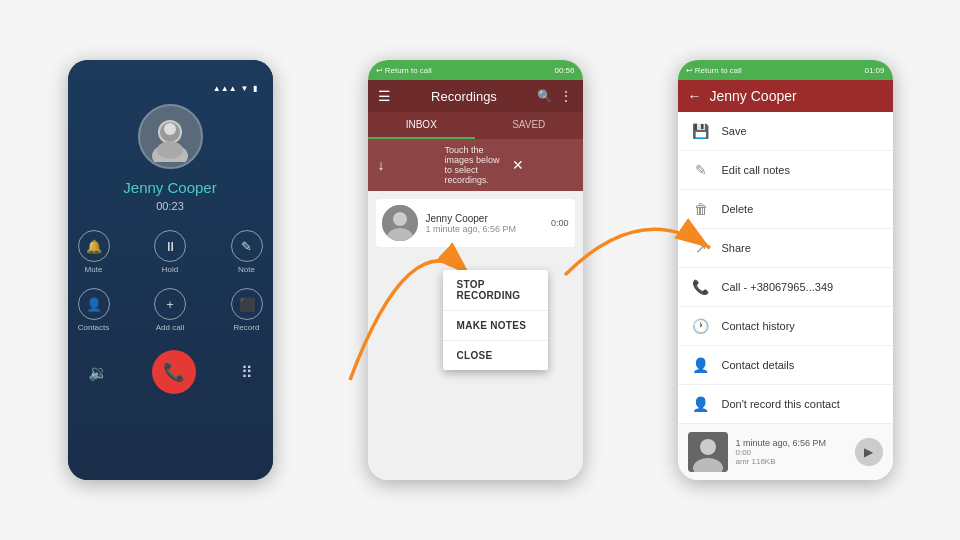 This screenshot has width=960, height=540. What do you see at coordinates (496, 356) in the screenshot?
I see `close-button: CLOSE` at bounding box center [496, 356].